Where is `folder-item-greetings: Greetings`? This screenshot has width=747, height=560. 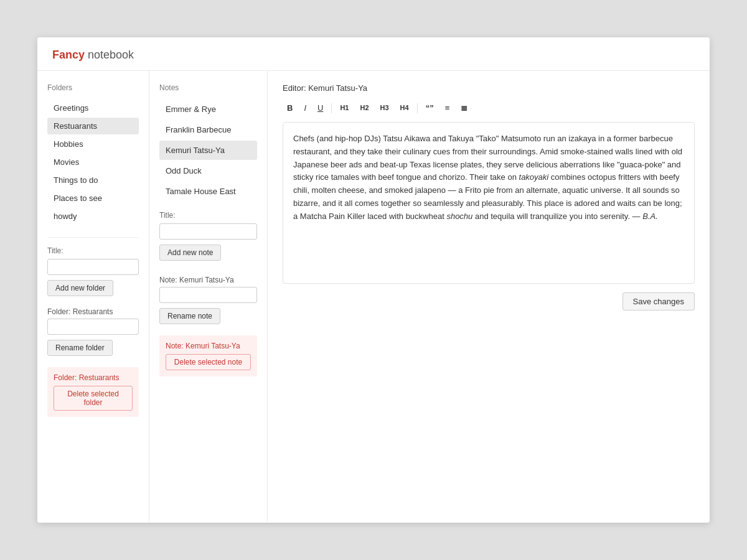
folder-item-greetings: Greetings is located at coordinates (93, 108).